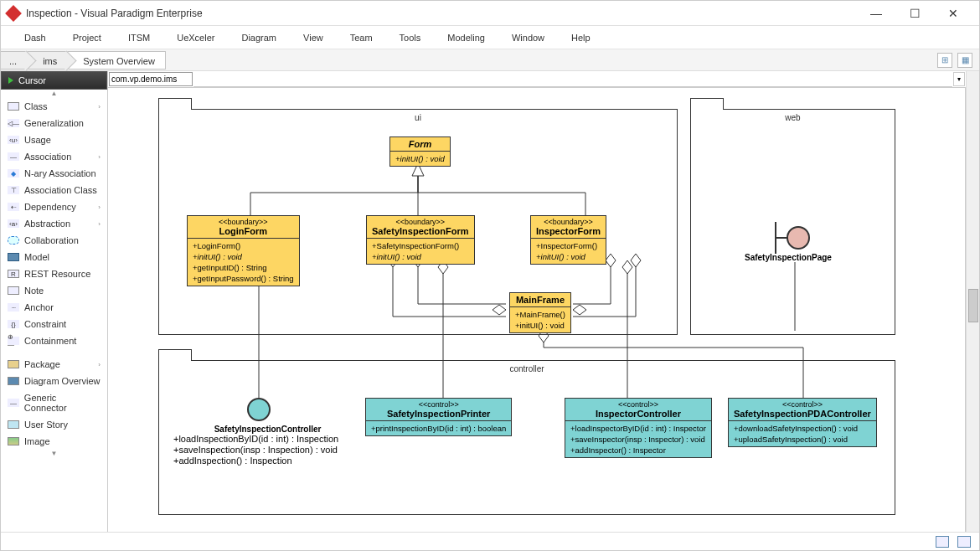  I want to click on usage-icon: ‹u›, so click(13, 140).